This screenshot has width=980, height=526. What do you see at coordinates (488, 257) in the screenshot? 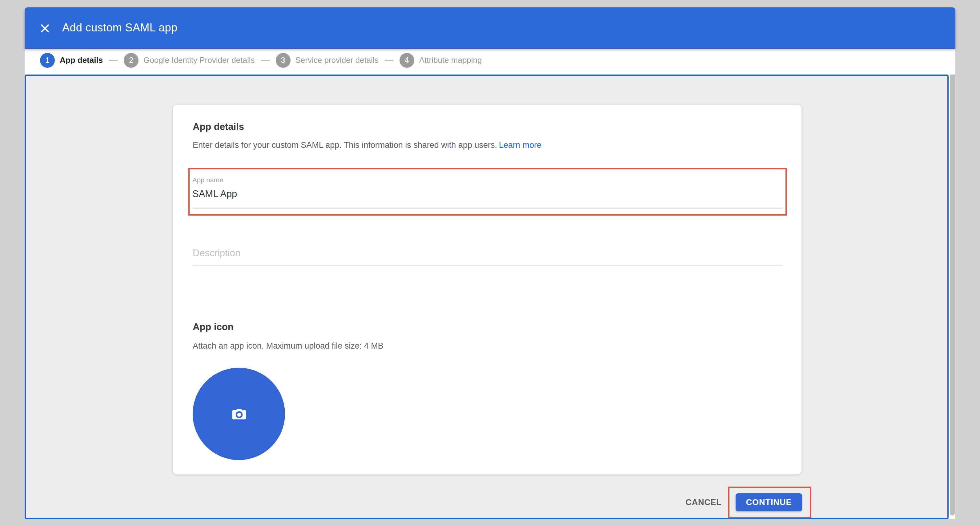
I see `description-input: Description` at bounding box center [488, 257].